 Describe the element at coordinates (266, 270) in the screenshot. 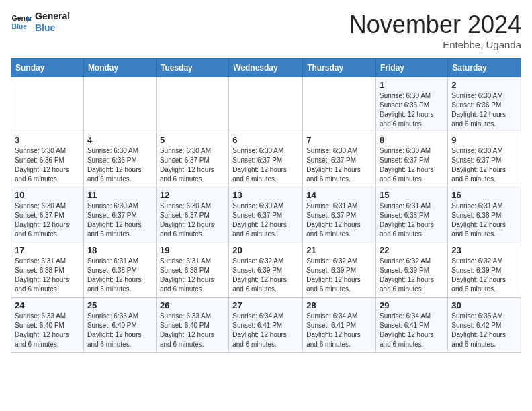

I see `calendar-cell: 20Sunrise: 6:32 AM Sunset: 6:39 PM Dayli…` at that location.